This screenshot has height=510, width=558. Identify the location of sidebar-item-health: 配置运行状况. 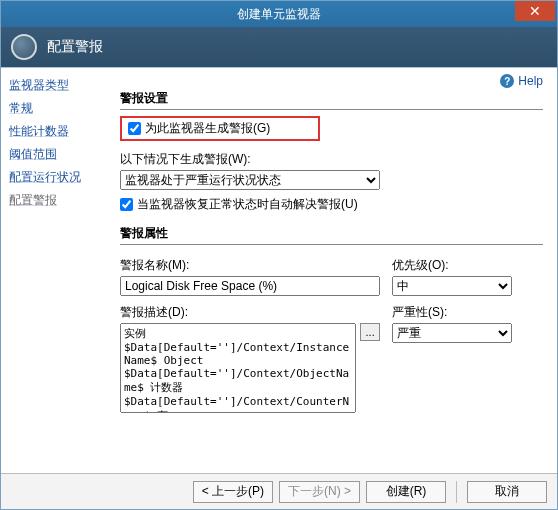
(58, 178).